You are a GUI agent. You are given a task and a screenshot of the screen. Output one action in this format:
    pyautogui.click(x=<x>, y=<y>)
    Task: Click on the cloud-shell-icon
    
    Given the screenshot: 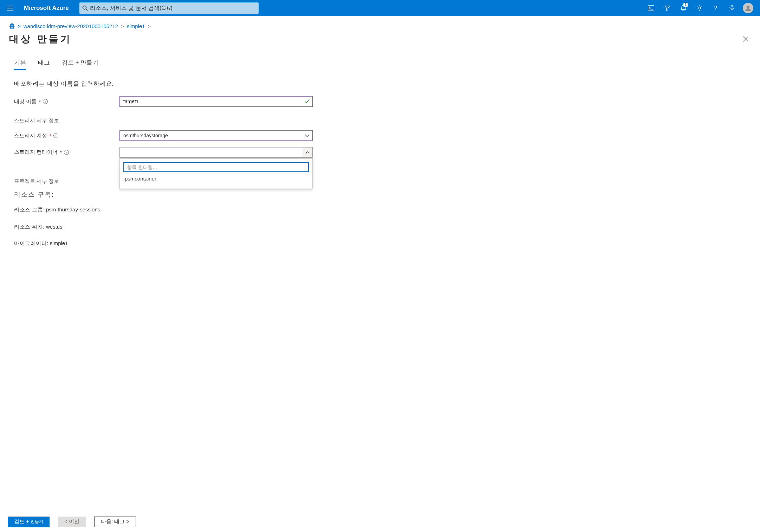 What is the action you would take?
    pyautogui.click(x=651, y=8)
    